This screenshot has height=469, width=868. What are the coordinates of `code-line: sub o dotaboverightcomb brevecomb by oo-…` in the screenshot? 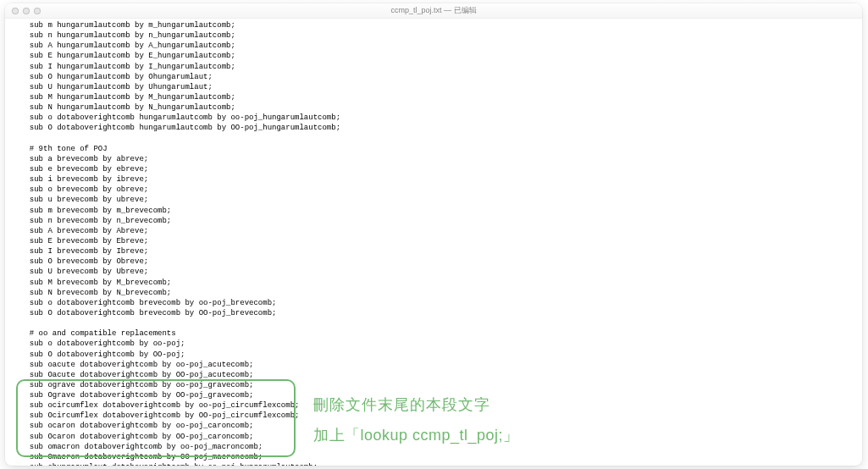 It's located at (441, 303).